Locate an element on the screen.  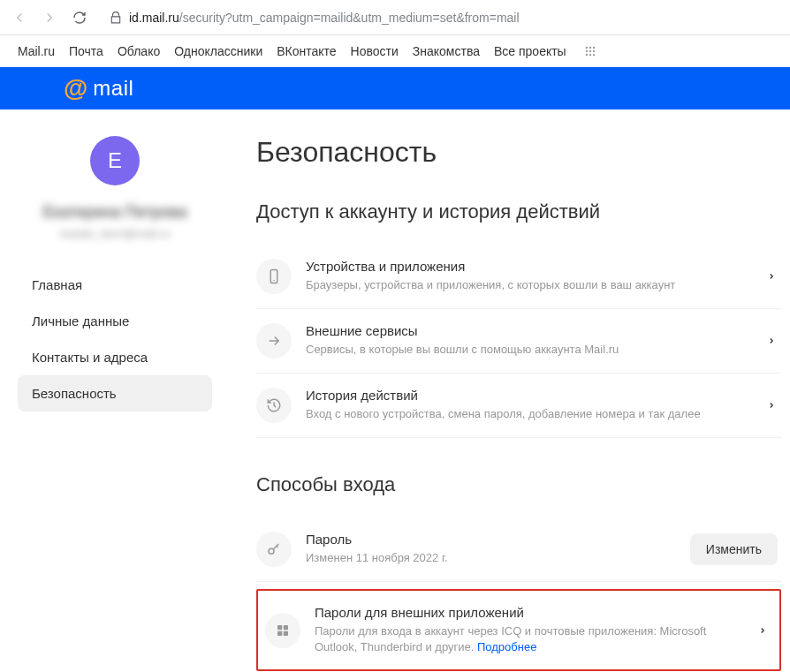
history-icon is located at coordinates (274, 405).